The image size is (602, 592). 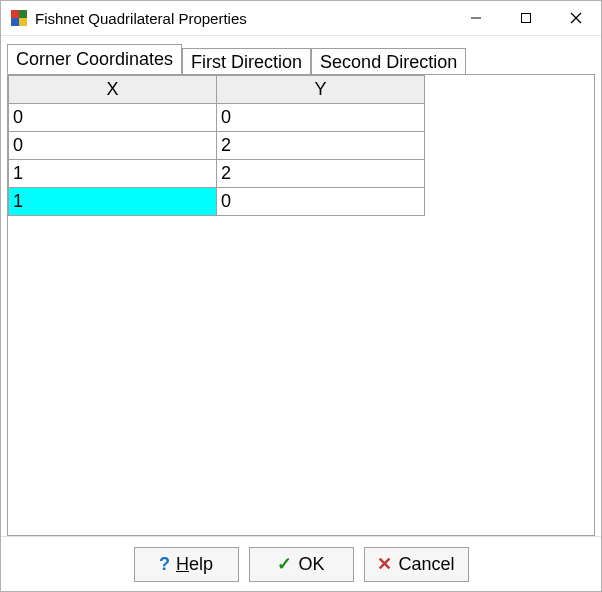 I want to click on titlebar: Fishnet Quadrilateral Properties, so click(x=301, y=18).